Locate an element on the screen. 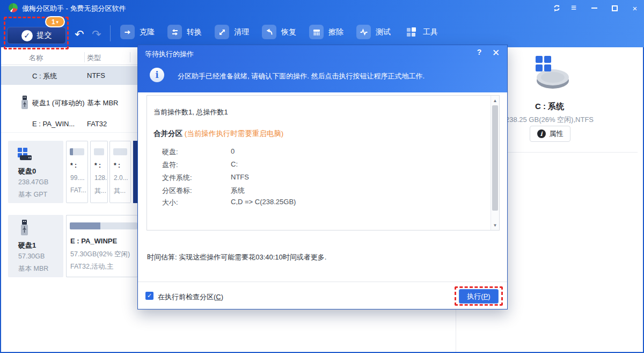 This screenshot has height=353, width=644. check-partitions-checkbox: ✓ is located at coordinates (149, 296).